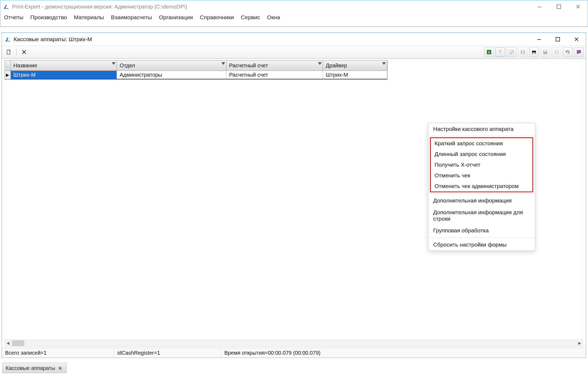 Image resolution: width=588 pixels, height=387 pixels. Describe the element at coordinates (196, 66) in the screenshot. I see `grid-header: .. Название Отдел Расчетный счет Драйвер` at that location.